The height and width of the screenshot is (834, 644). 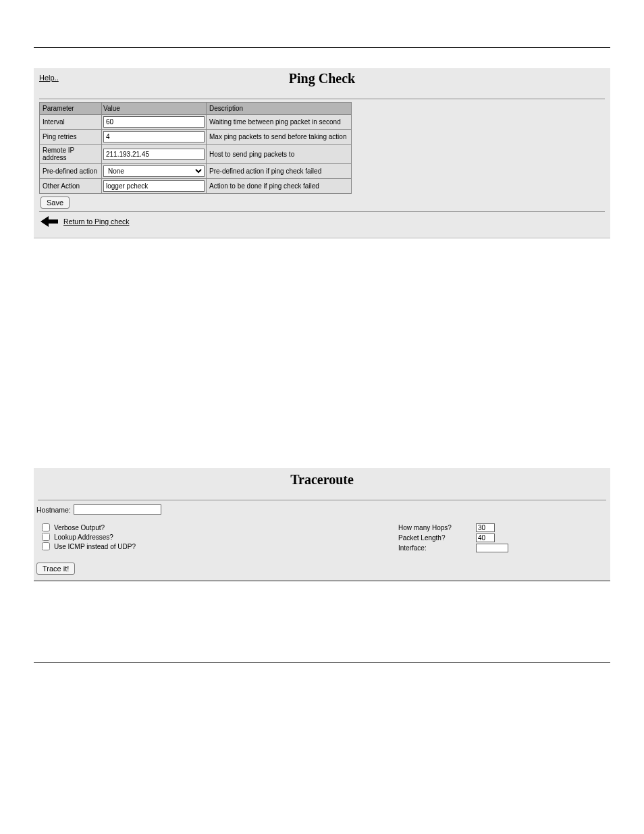 What do you see at coordinates (54, 510) in the screenshot?
I see `hostname-label: Hostname:` at bounding box center [54, 510].